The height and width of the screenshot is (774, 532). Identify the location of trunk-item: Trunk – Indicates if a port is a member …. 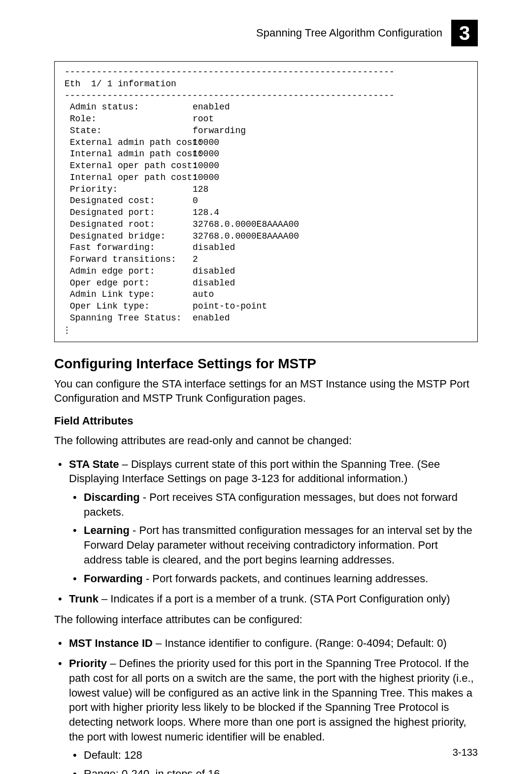
(266, 599).